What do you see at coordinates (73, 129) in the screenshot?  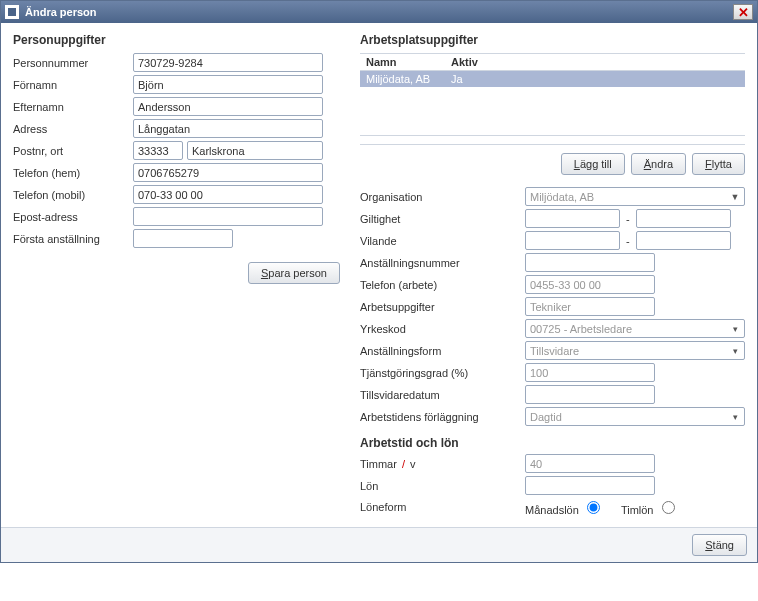 I see `adress-label: Adress` at bounding box center [73, 129].